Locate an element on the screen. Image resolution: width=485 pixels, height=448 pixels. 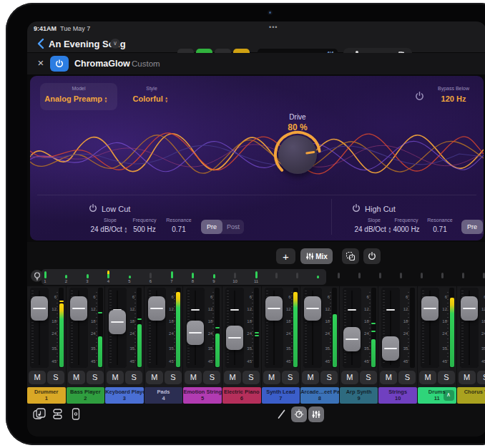
visible-range-highlight is located at coordinates (184, 277).